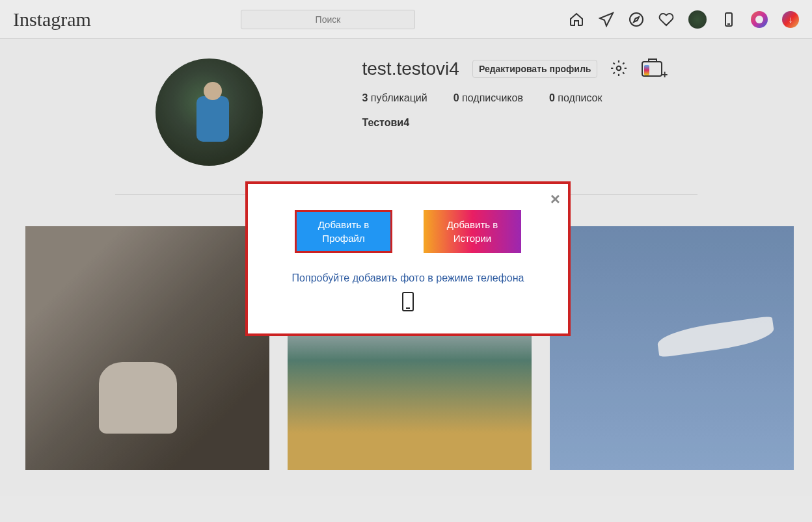  I want to click on phone-icon, so click(408, 302).